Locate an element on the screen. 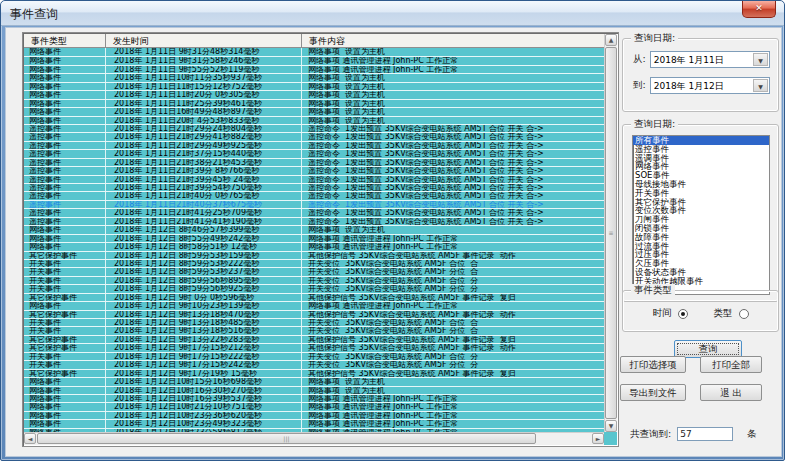  table-row: 网络事件2018年 1月11日 9时31分48秒314毫秒网络事项 设置为主机 is located at coordinates (314, 52).